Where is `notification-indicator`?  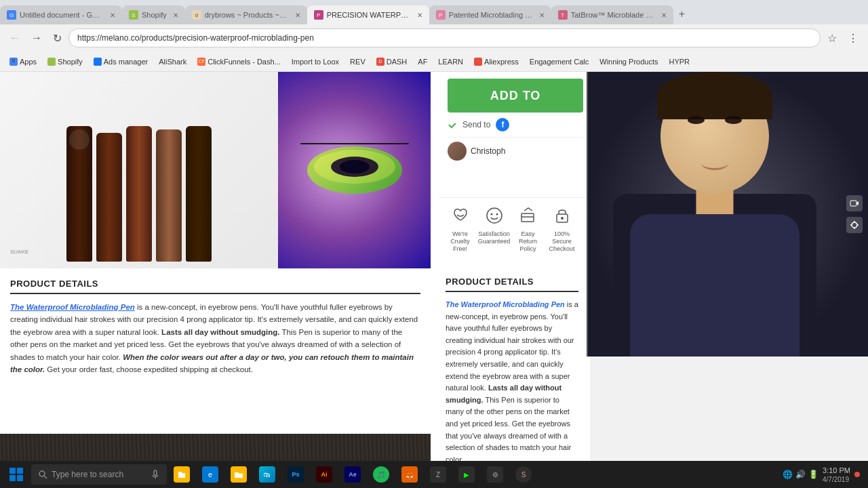
notification-indicator is located at coordinates (857, 474).